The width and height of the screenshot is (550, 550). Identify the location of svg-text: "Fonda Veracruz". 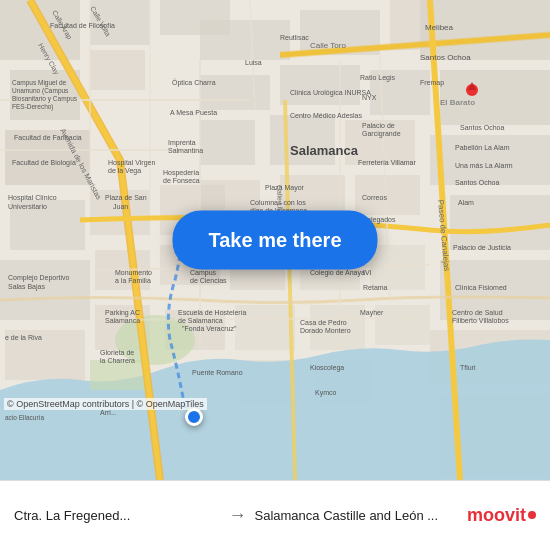
(210, 328).